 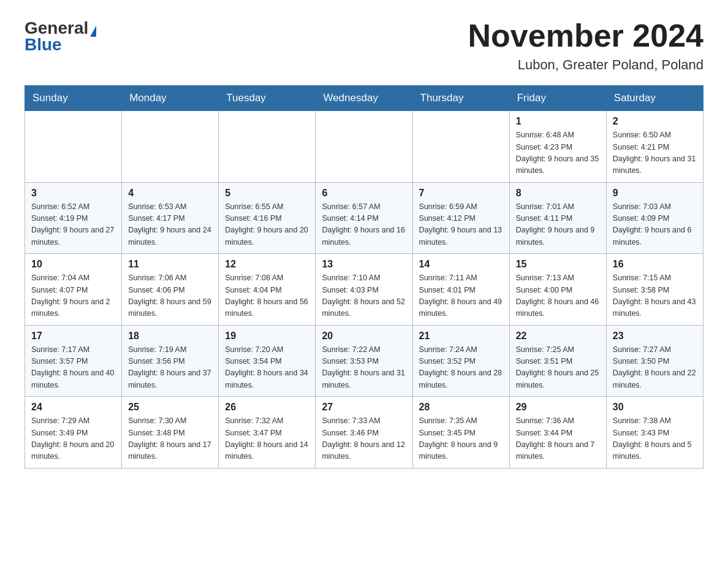 I want to click on day-info: Sunrise: 6:48 AMSunset: 4:23 PMDaylight:…, so click(x=558, y=153).